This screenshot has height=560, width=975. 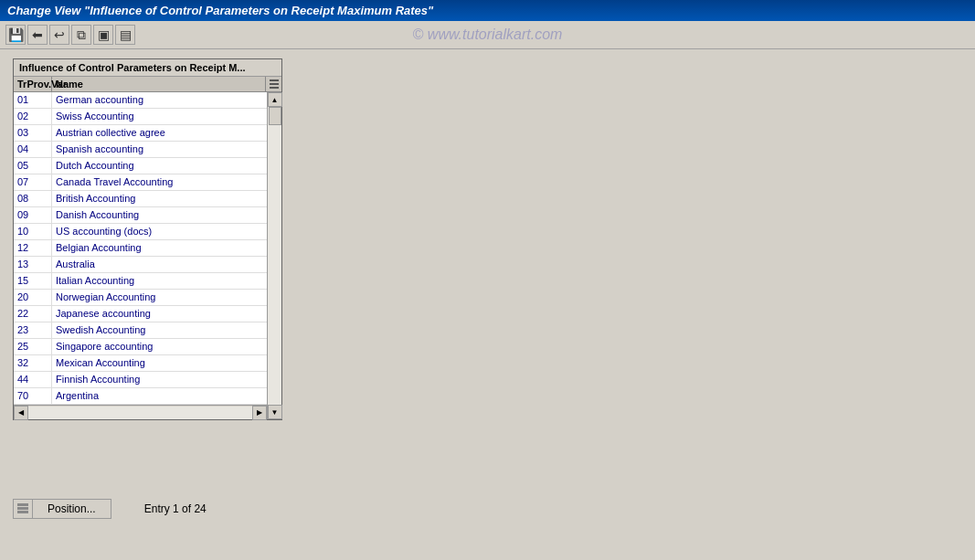 I want to click on table-row: 13Australia, so click(x=141, y=265).